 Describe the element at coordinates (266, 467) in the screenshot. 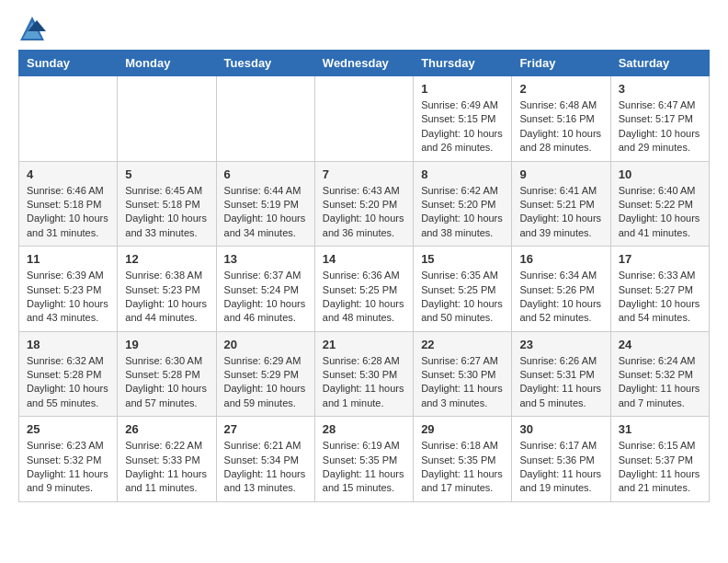

I see `day-info: Sunrise: 6:21 AM Sunset: 5:34 PM Dayligh…` at that location.